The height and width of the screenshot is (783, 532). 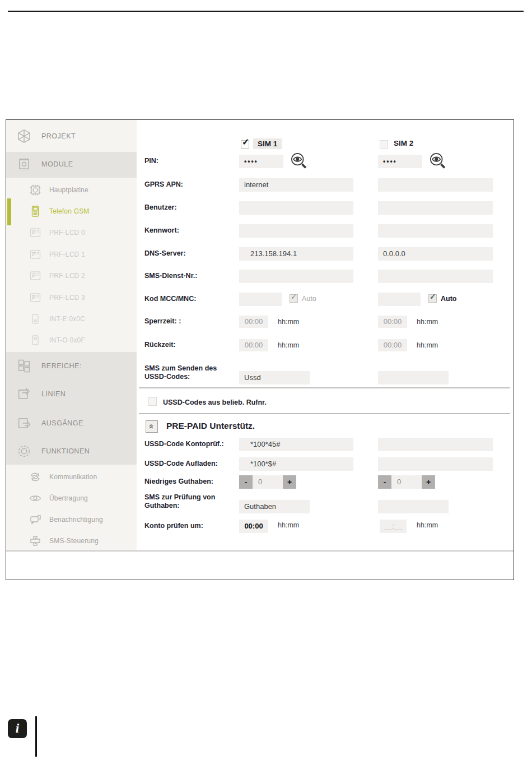 I want to click on pin-input-sim2: ••••, so click(x=400, y=161).